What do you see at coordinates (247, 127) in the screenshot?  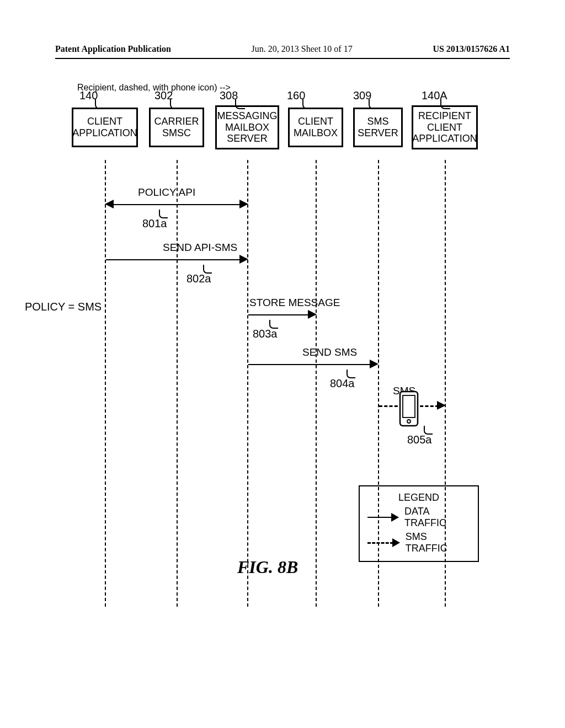 I see `actor-messaging-mailbox-server: MESSAGING MAILBOX SERVER` at bounding box center [247, 127].